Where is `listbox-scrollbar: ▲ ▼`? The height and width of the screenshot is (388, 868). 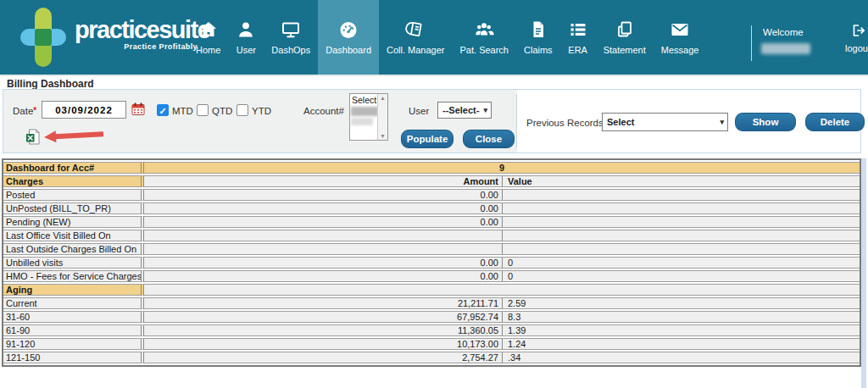
listbox-scrollbar: ▲ ▼ is located at coordinates (382, 117).